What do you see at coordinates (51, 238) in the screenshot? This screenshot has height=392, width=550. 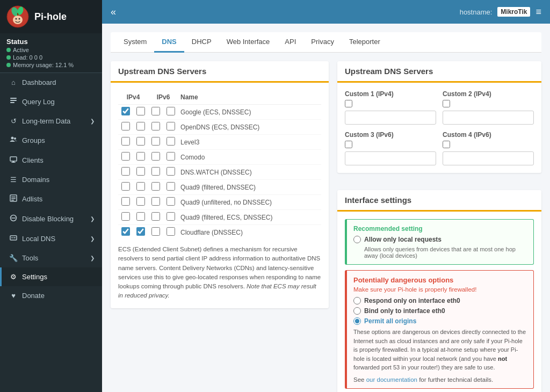 I see `sidebar-item-local-dns: Local DNS ❯` at bounding box center [51, 238].